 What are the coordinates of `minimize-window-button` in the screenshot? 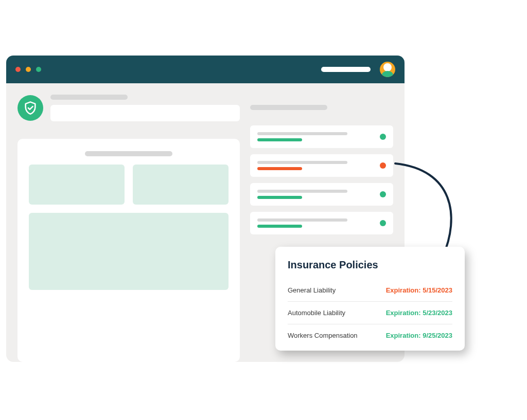 It's located at (28, 69).